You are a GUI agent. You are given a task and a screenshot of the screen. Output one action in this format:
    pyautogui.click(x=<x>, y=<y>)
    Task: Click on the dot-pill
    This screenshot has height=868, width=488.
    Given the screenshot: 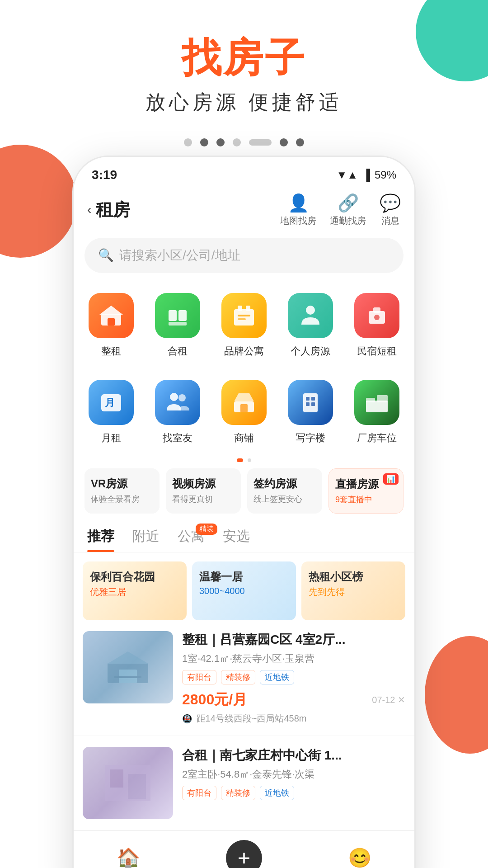 What is the action you would take?
    pyautogui.click(x=260, y=142)
    